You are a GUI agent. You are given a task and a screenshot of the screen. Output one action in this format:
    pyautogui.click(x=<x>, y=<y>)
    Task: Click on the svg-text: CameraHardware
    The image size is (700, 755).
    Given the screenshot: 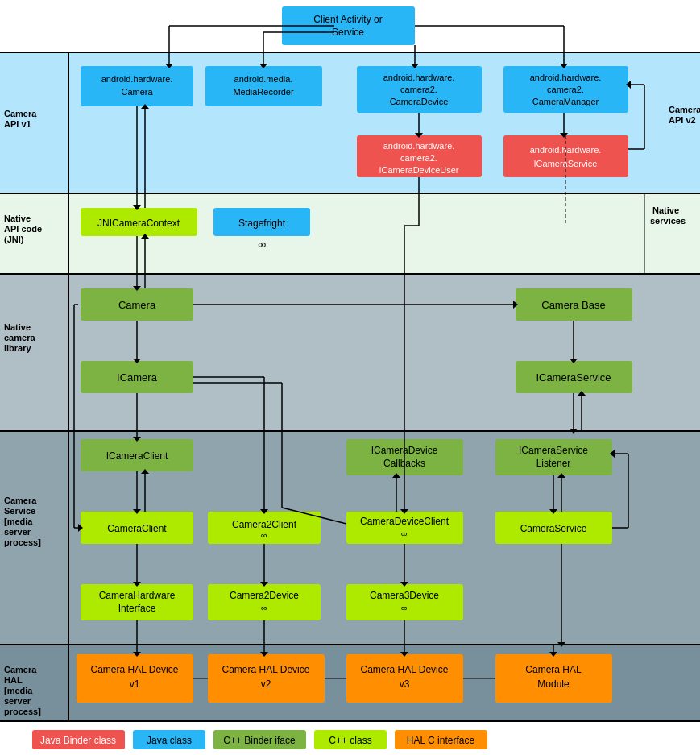 What is the action you would take?
    pyautogui.click(x=137, y=595)
    